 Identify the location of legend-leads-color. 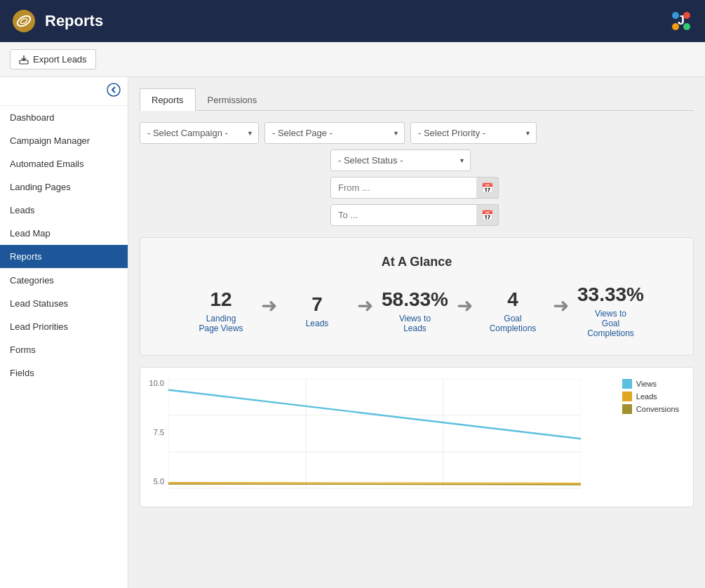
(627, 396).